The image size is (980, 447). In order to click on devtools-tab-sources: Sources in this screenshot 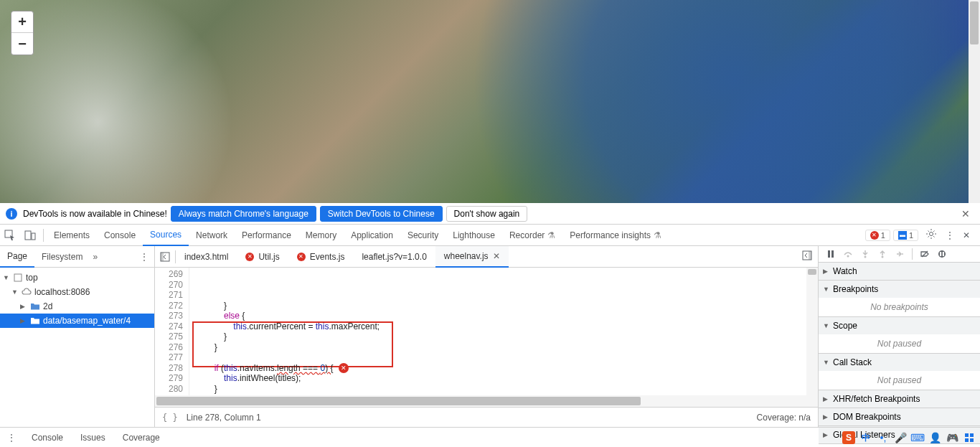, I will do `click(166, 235)`.